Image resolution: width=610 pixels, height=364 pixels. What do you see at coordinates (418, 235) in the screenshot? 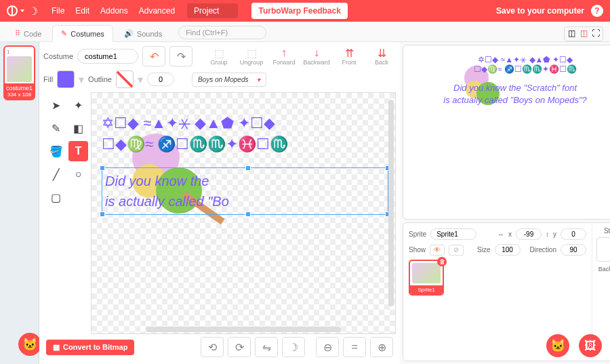
I see `sprite-label: Sprite` at bounding box center [418, 235].